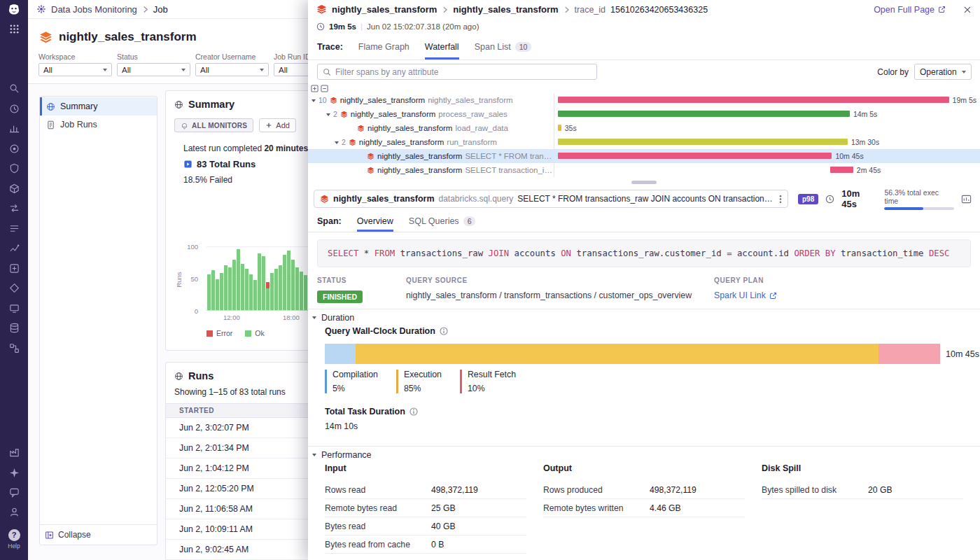 This screenshot has width=980, height=560. I want to click on chevron-down-icon, so click(262, 71).